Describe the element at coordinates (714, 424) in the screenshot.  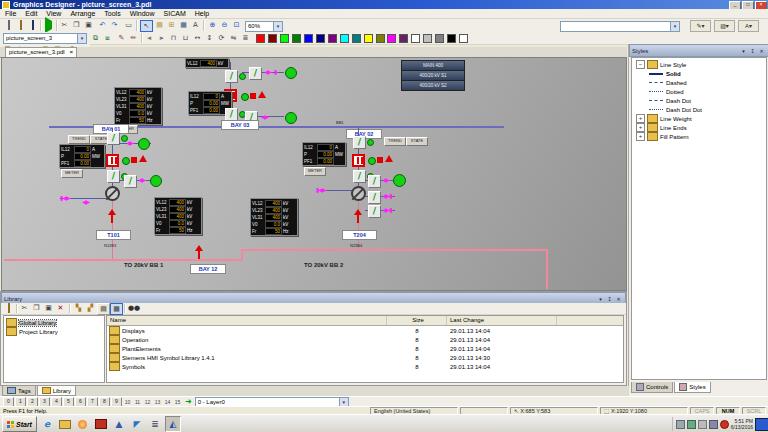
I see `tray-display-icon` at that location.